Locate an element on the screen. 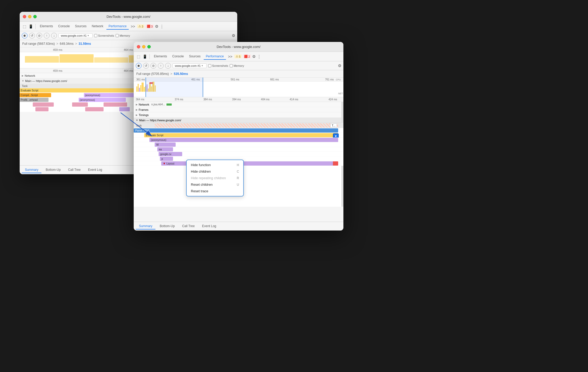  minimize-button-front is located at coordinates (144, 47).